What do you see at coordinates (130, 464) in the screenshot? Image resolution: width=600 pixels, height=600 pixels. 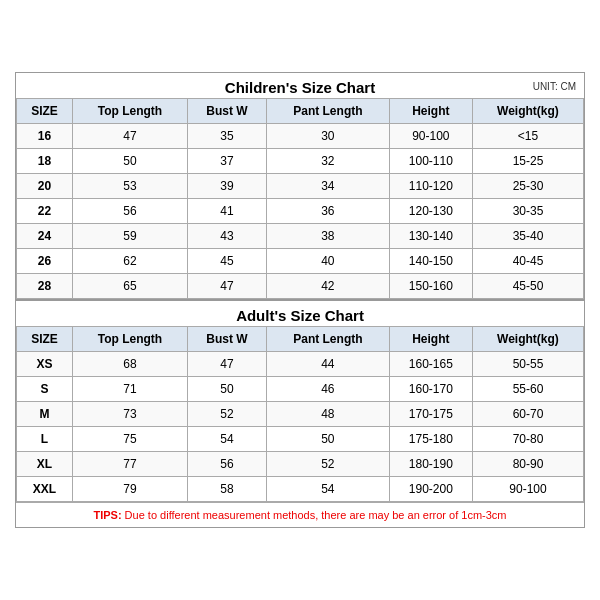 I see `adult-cell: 77` at bounding box center [130, 464].